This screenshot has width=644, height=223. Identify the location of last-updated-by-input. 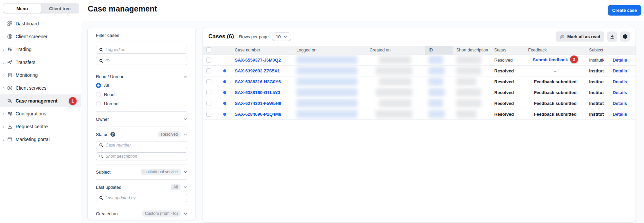
(145, 198).